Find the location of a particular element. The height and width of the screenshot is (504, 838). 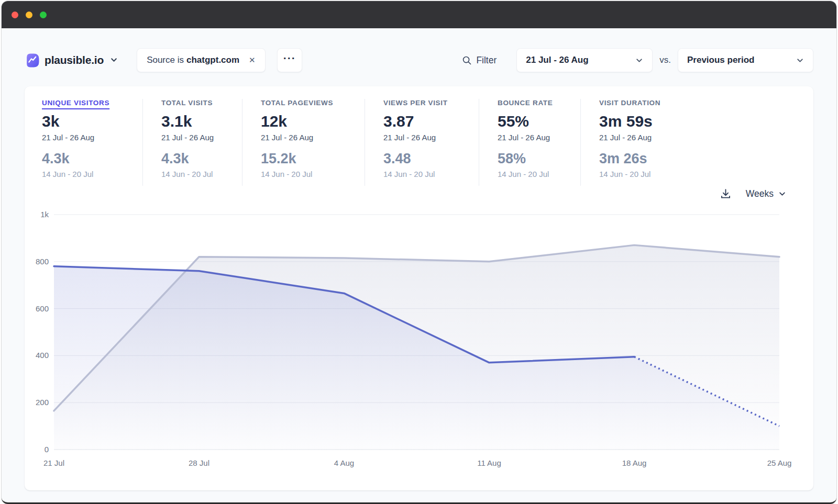

stat-label: Bounce rate is located at coordinates (539, 103).